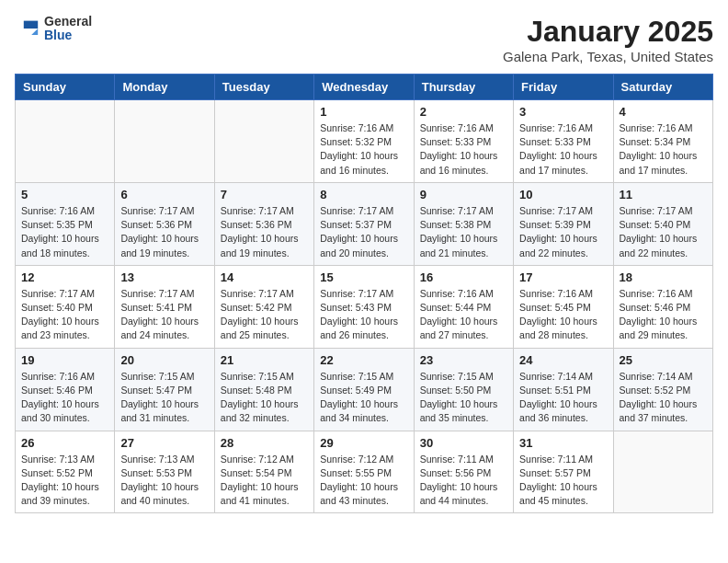  What do you see at coordinates (68, 29) in the screenshot?
I see `logo-text: General Blue` at bounding box center [68, 29].